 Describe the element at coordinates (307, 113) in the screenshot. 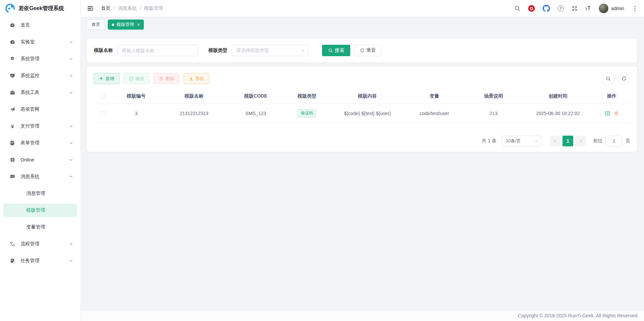

I see `type-tag: 验证码` at that location.